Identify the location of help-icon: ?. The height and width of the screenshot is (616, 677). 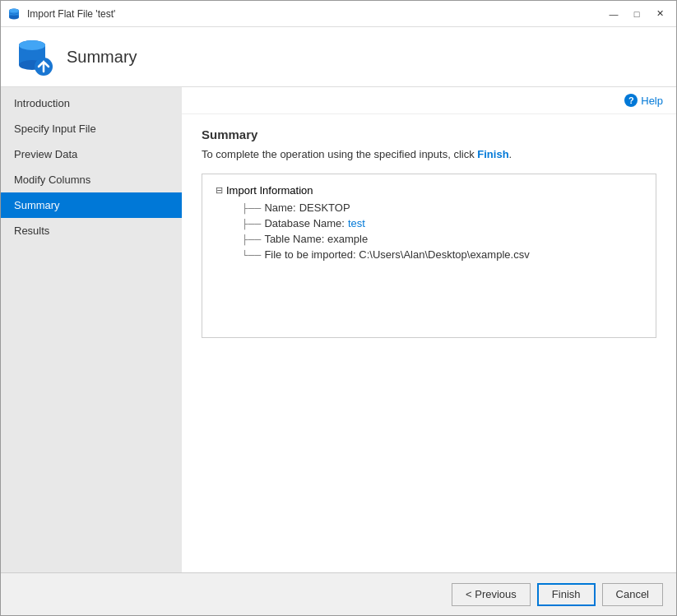
(631, 100).